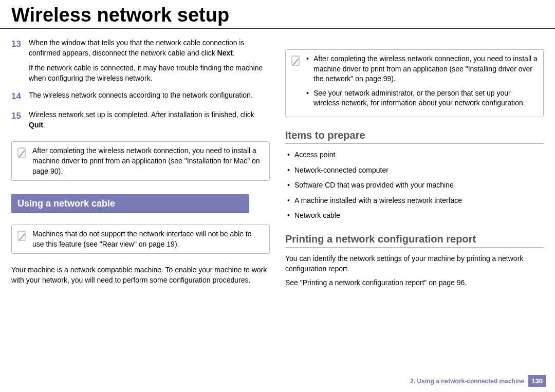 This screenshot has height=392, width=555. Describe the element at coordinates (149, 73) in the screenshot. I see `step-text: If the network cable is connected, it ma…` at that location.